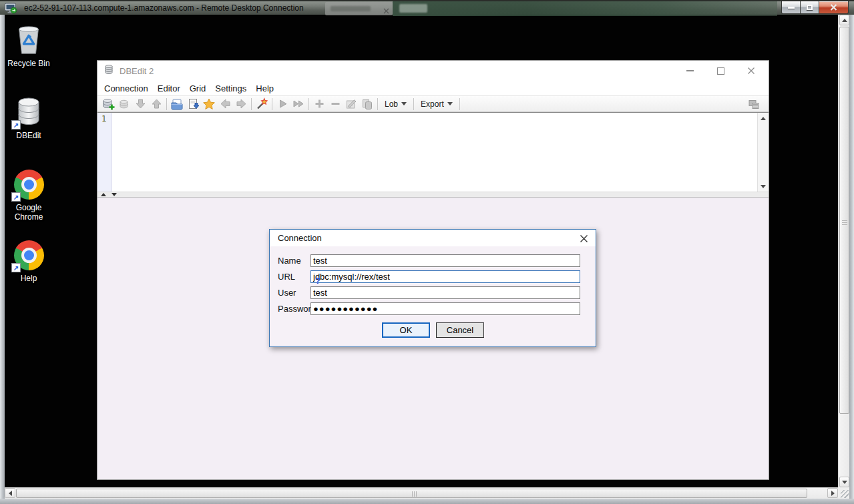 The height and width of the screenshot is (504, 854). What do you see at coordinates (763, 152) in the screenshot?
I see `editor-vertical-scrollbar` at bounding box center [763, 152].